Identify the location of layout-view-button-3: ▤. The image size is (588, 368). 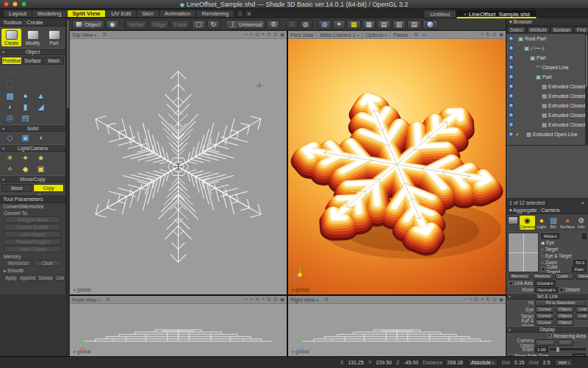
(415, 25).